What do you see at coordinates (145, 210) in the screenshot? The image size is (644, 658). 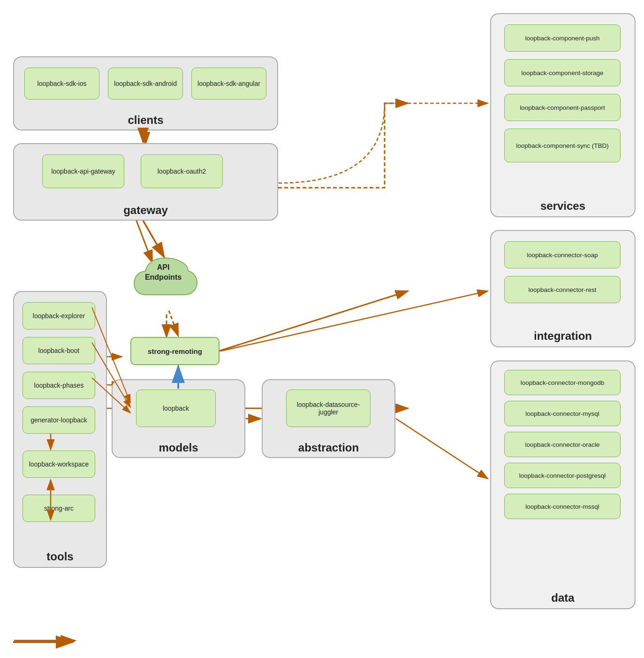 I see `gateway-label: gateway` at bounding box center [145, 210].